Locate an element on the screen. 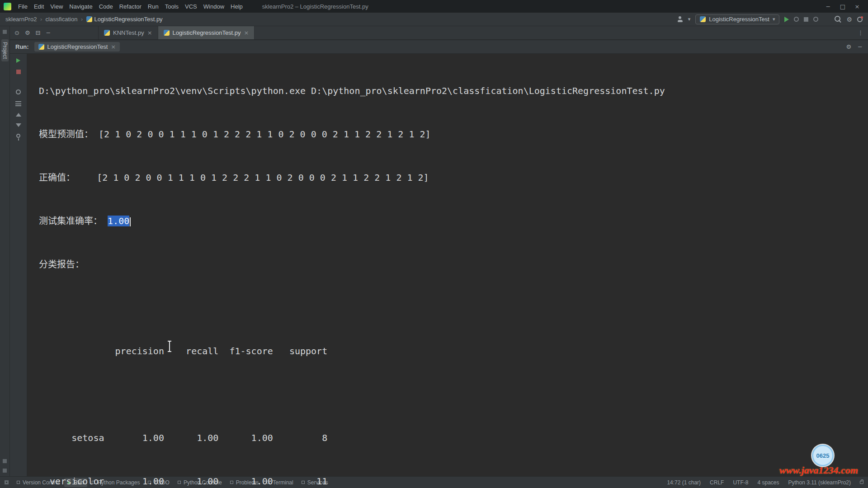 This screenshot has height=488, width=868. navigation-bar: sklearnPro2 › classfication › LogisticRe… is located at coordinates (434, 19).